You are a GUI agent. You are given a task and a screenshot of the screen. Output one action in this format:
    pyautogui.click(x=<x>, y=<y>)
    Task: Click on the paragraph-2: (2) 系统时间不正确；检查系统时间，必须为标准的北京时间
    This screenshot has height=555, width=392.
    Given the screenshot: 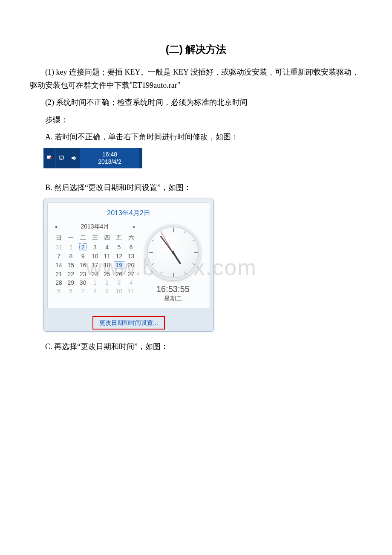 What is the action you would take?
    pyautogui.click(x=196, y=102)
    